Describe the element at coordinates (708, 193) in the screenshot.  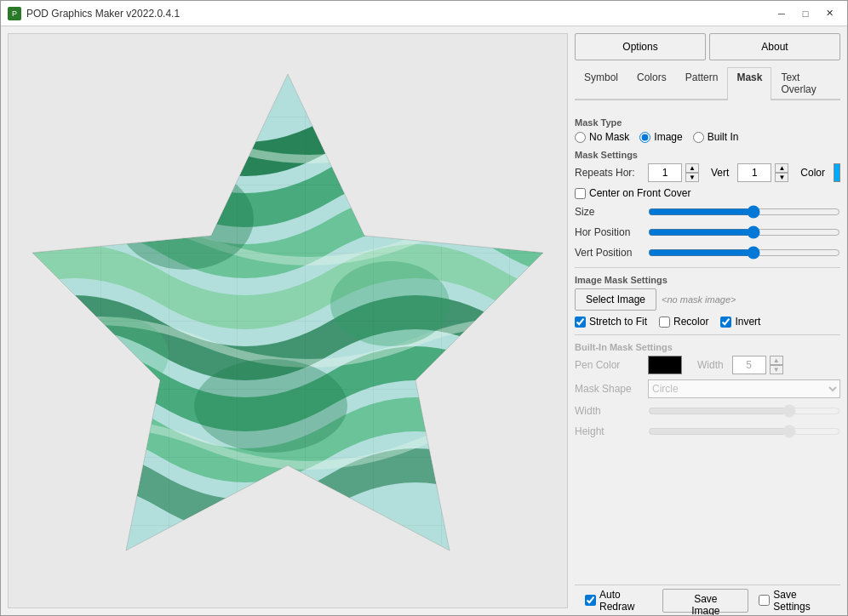
I see `center-row: Center on Front Cover` at that location.